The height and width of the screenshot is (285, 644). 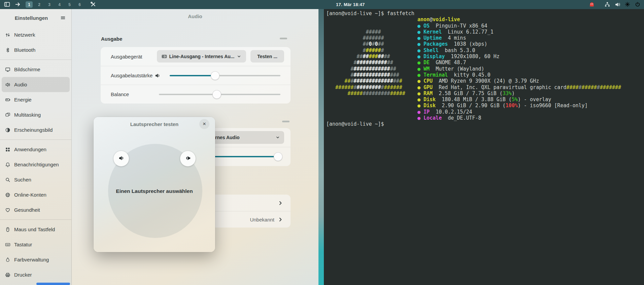 I want to click on wallpaper, so click(x=321, y=147).